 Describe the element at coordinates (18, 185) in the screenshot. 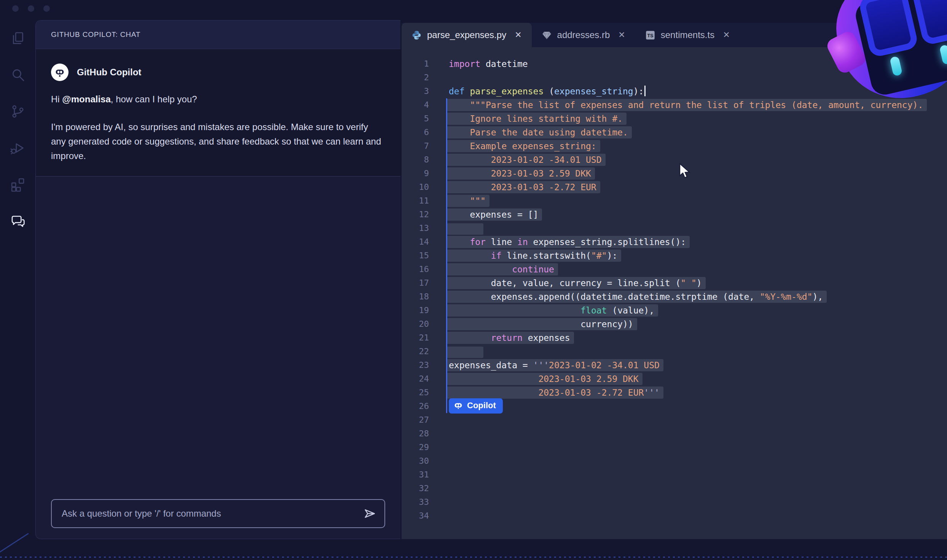

I see `extensions-icon` at that location.